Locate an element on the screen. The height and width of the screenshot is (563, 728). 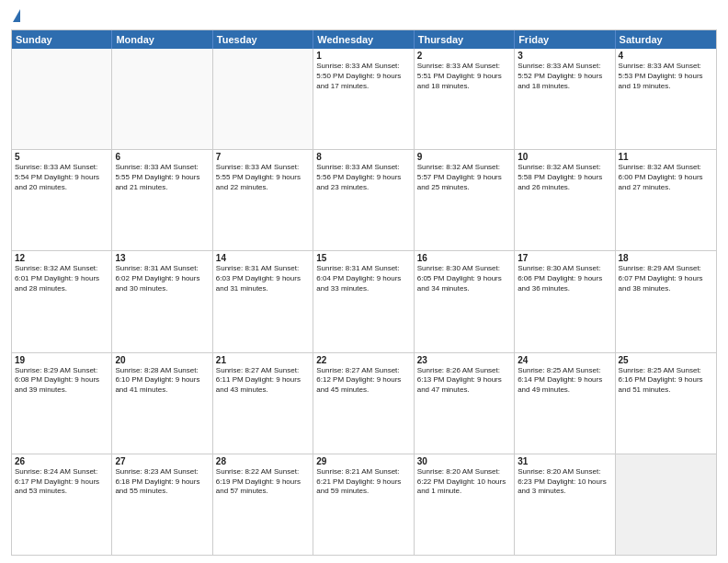
day-number: 5 is located at coordinates (62, 156).